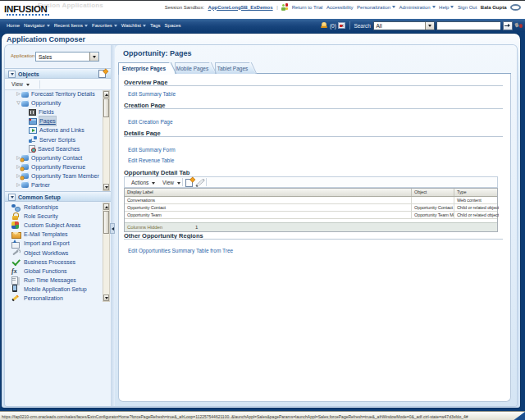 The height and width of the screenshot is (420, 525). I want to click on tree-scrollbar, so click(107, 141).